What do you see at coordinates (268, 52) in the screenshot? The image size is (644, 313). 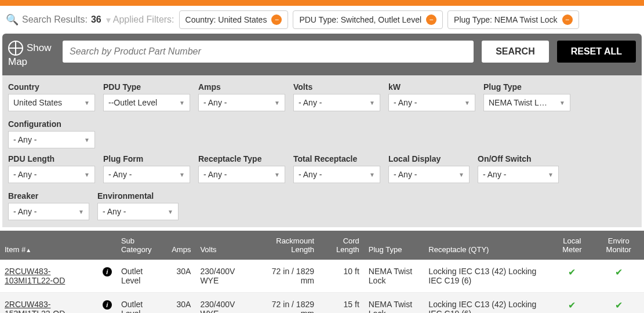 I see `part-number-input` at bounding box center [268, 52].